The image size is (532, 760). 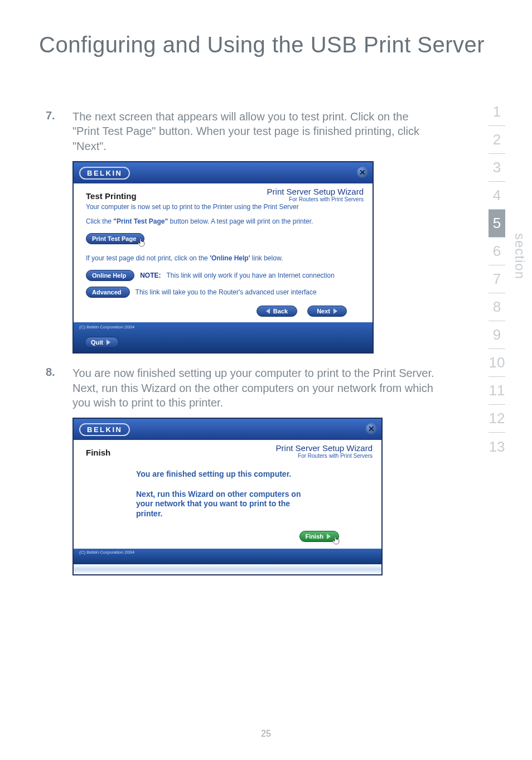 What do you see at coordinates (497, 140) in the screenshot?
I see `section-nav-item: 2` at bounding box center [497, 140].